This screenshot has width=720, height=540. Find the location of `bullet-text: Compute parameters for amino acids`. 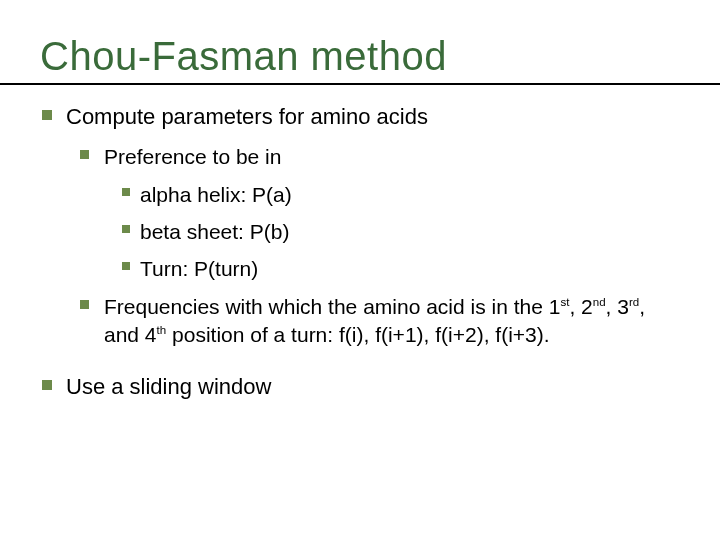

bullet-text: Compute parameters for amino acids is located at coordinates (247, 116).